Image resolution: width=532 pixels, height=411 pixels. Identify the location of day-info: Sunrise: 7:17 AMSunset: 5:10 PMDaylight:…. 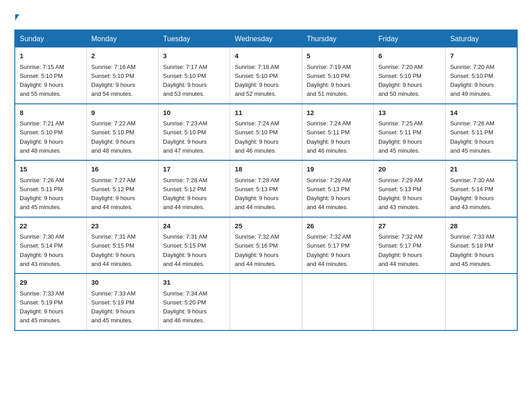
(185, 81).